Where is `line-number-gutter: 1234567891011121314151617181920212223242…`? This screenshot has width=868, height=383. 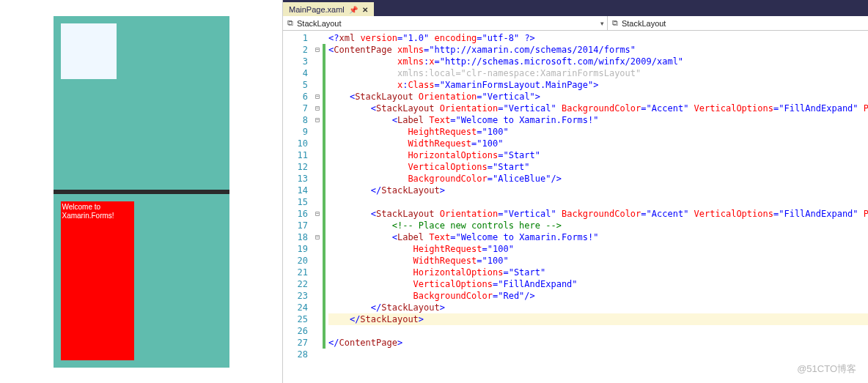 line-number-gutter: 1234567891011121314151617181920212223242… is located at coordinates (298, 207).